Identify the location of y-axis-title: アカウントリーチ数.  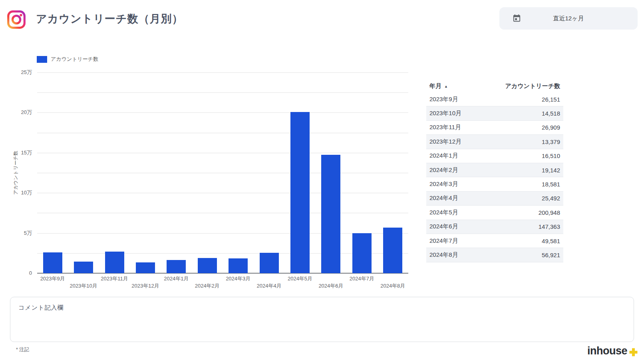
(16, 173).